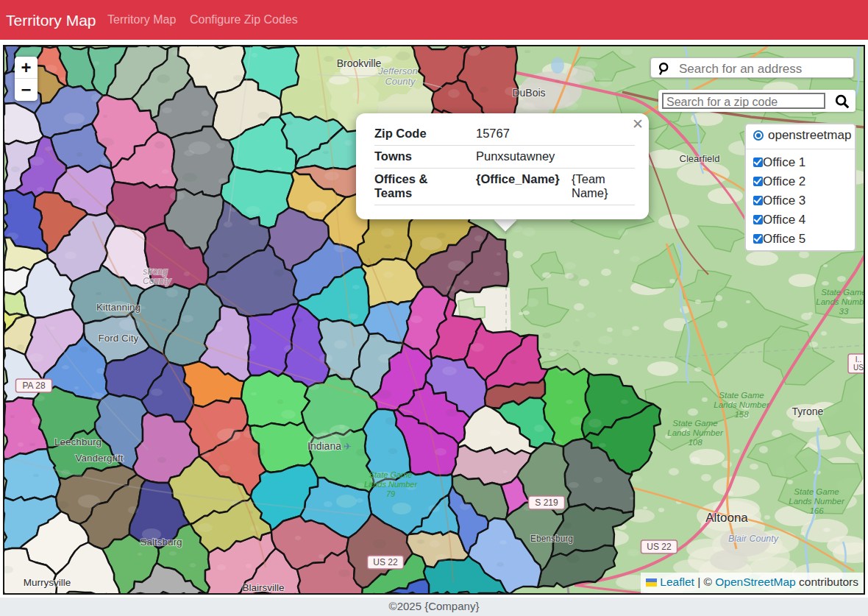 This screenshot has width=868, height=616. I want to click on svg-text: Murrysville, so click(47, 583).